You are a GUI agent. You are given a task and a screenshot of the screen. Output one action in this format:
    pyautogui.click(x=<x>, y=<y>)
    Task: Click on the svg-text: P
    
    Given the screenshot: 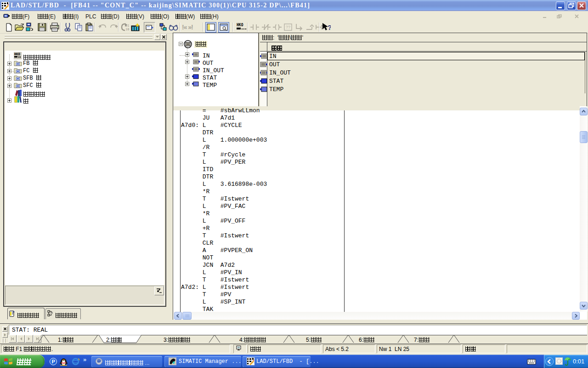 What is the action you would take?
    pyautogui.click(x=53, y=362)
    